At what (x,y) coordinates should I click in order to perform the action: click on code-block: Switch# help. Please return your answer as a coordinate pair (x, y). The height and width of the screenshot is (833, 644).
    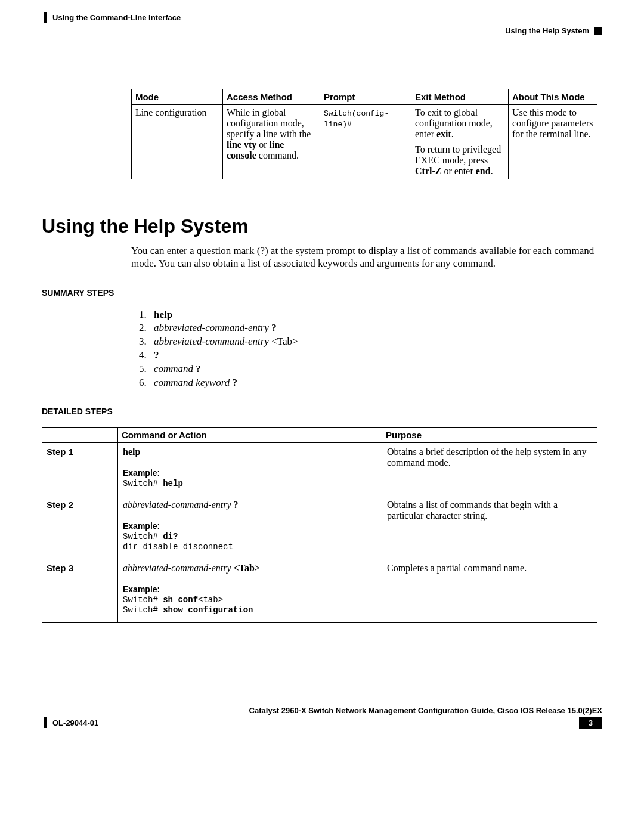
    Looking at the image, I should click on (250, 484).